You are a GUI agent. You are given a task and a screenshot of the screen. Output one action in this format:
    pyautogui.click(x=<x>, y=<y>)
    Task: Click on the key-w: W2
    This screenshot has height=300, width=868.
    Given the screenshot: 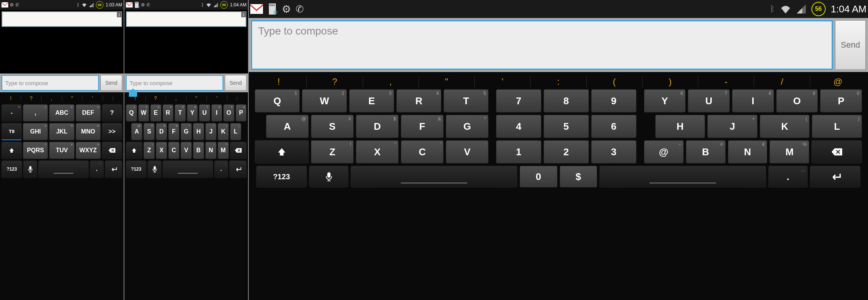 What is the action you would take?
    pyautogui.click(x=144, y=113)
    